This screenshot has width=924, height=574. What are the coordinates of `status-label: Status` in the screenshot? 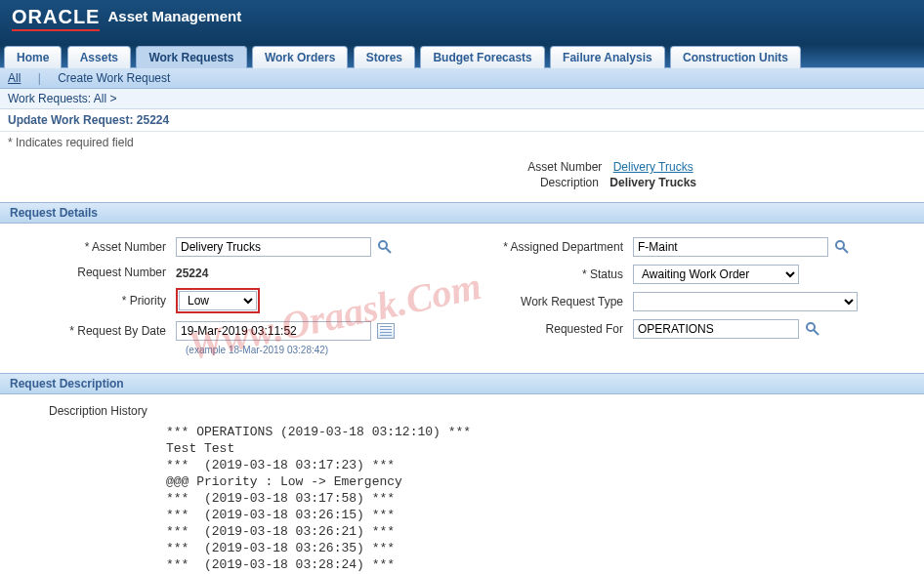 It's located at (555, 274).